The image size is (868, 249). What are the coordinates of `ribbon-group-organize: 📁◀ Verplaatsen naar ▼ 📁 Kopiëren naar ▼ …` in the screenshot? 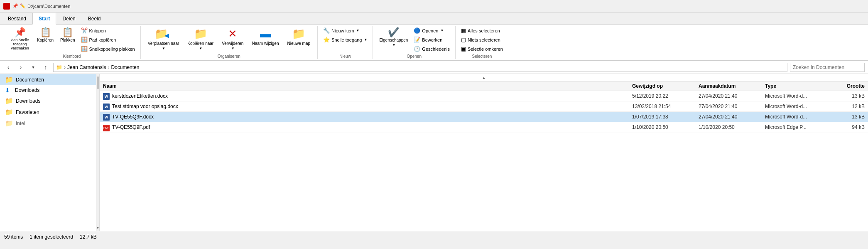 It's located at (229, 42).